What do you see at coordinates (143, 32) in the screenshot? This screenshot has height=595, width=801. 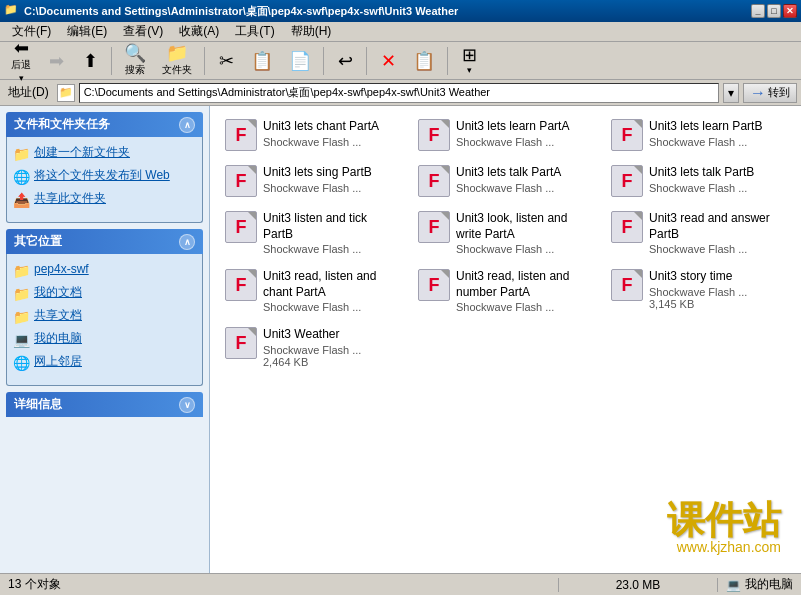 I see `menu-view: 查看(V)` at bounding box center [143, 32].